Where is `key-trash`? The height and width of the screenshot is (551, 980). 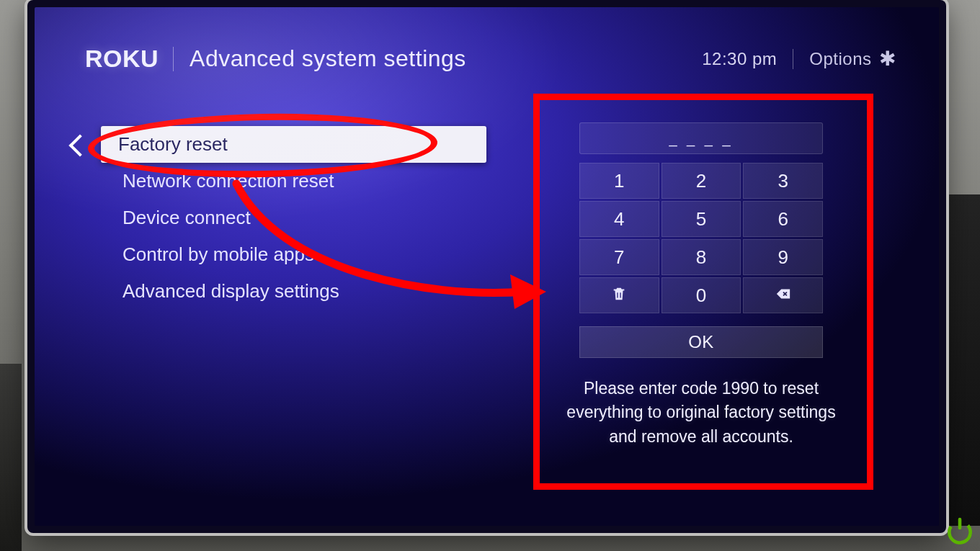 key-trash is located at coordinates (620, 295).